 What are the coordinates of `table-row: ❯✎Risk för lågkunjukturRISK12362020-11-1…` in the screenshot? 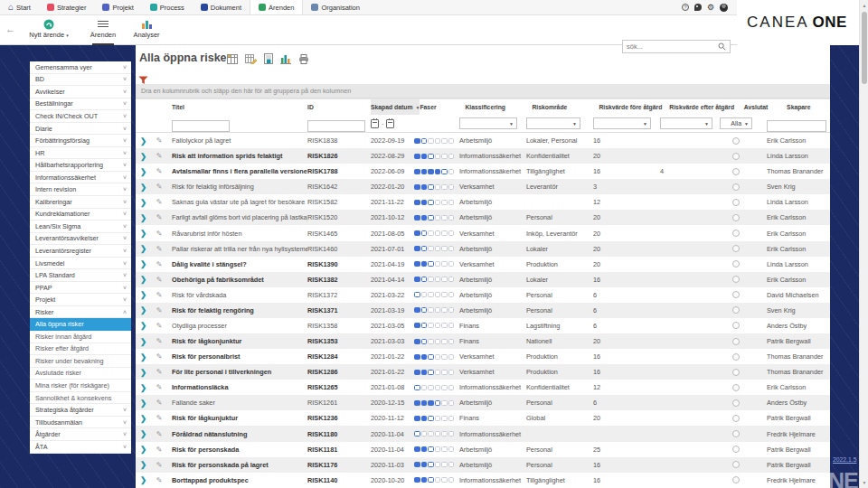 It's located at (483, 418).